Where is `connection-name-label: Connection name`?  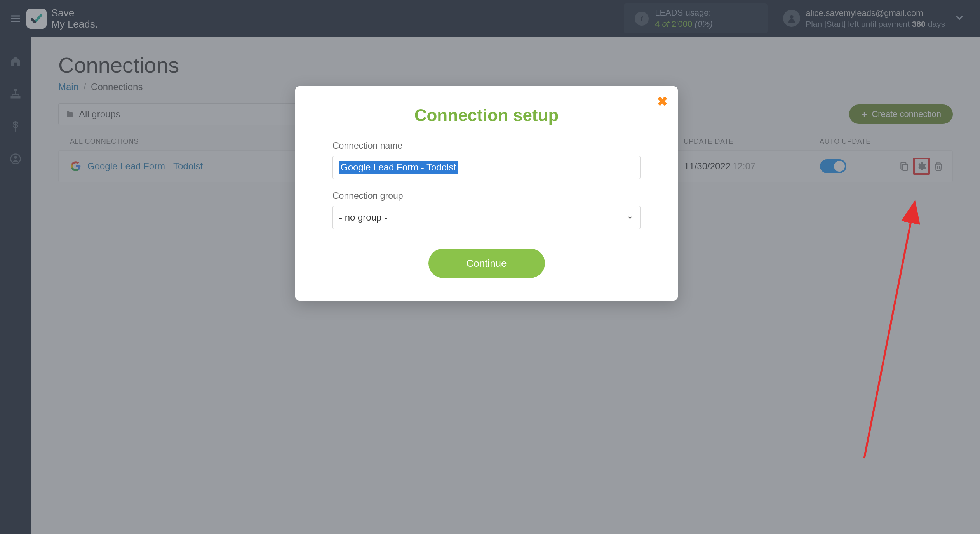 connection-name-label: Connection name is located at coordinates (486, 146).